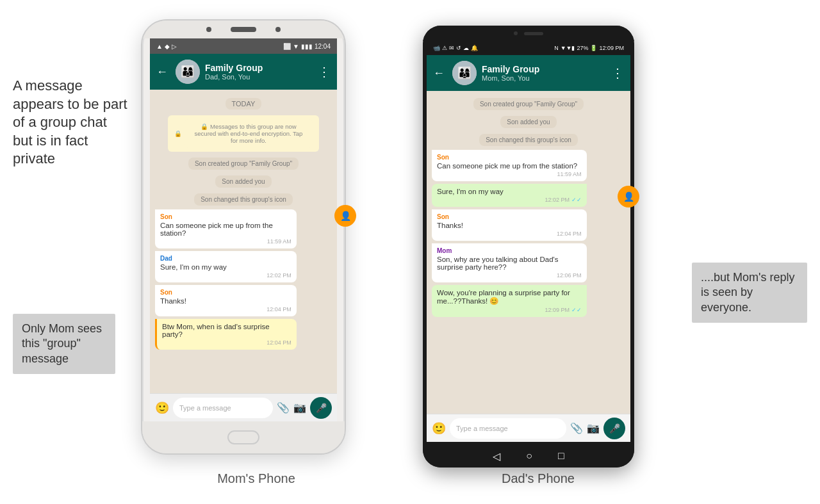 The height and width of the screenshot is (504, 820). Describe the element at coordinates (324, 72) in the screenshot. I see `more-button-phone1: ⋮` at that location.